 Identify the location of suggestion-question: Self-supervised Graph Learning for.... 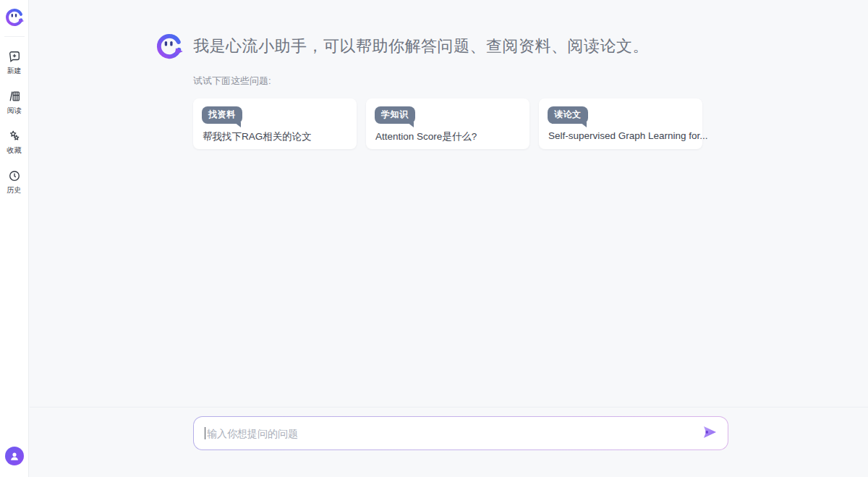
(628, 136).